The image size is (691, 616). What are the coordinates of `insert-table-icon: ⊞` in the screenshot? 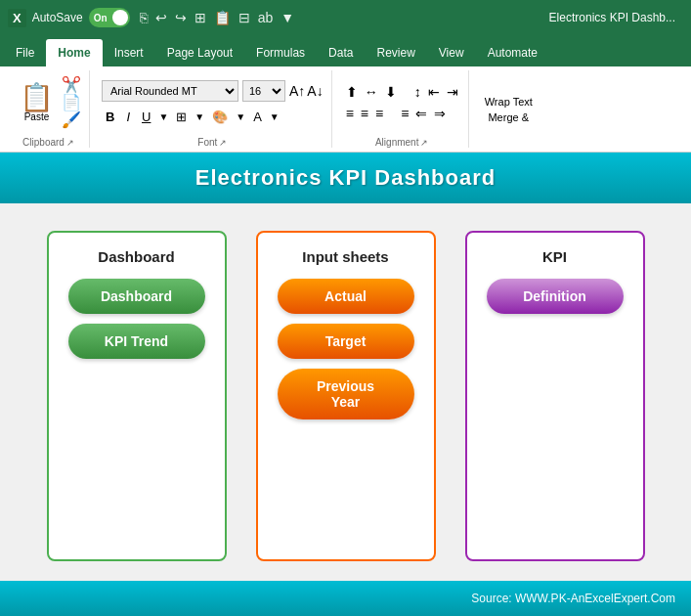 It's located at (200, 18).